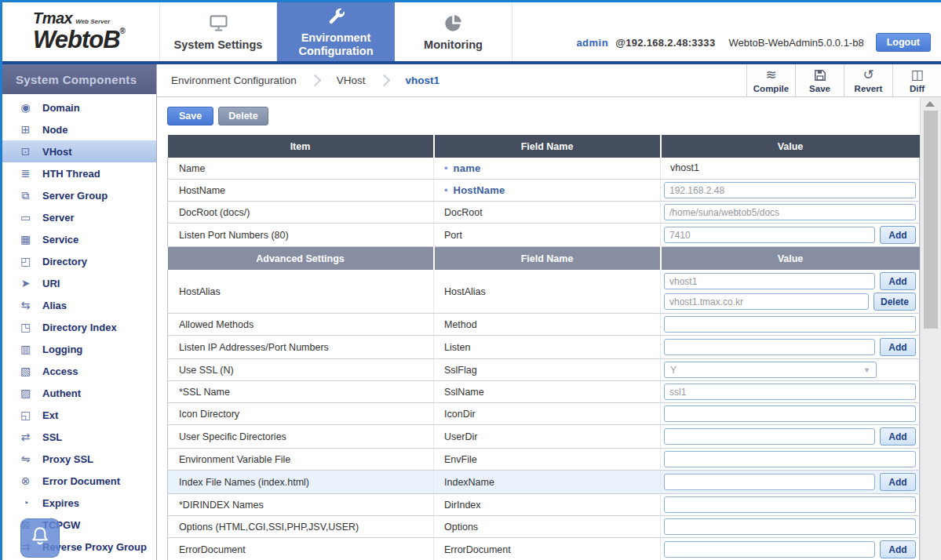  I want to click on sidebar-item-service: ▦Service, so click(79, 239).